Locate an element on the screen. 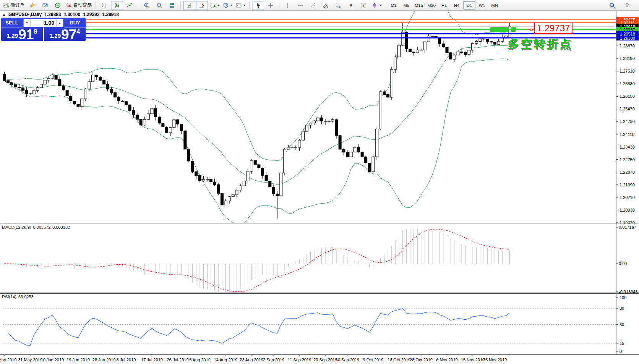 This screenshot has height=364, width=639. svg-text: 0 is located at coordinates (621, 351).